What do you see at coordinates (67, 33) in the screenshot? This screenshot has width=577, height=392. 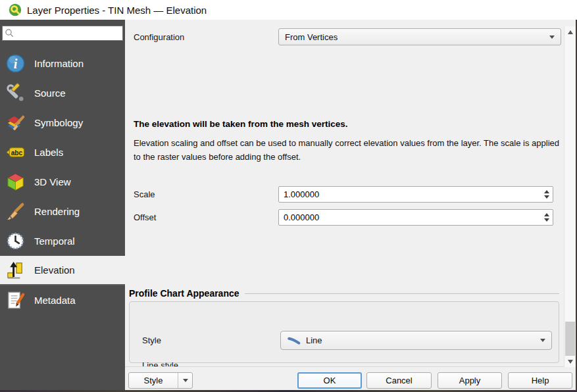 I see `search-input` at bounding box center [67, 33].